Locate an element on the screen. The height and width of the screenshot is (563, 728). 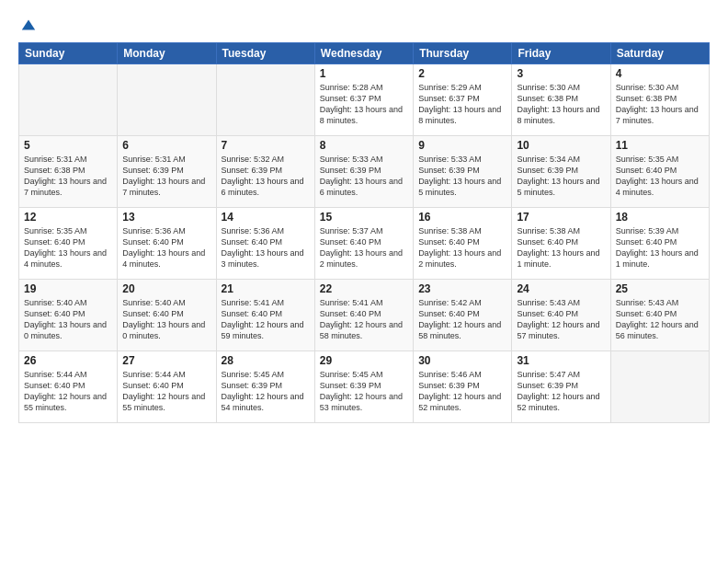
day-info: Sunrise: 5:44 AMSunset: 6:40 PMDaylight:… is located at coordinates (68, 392).